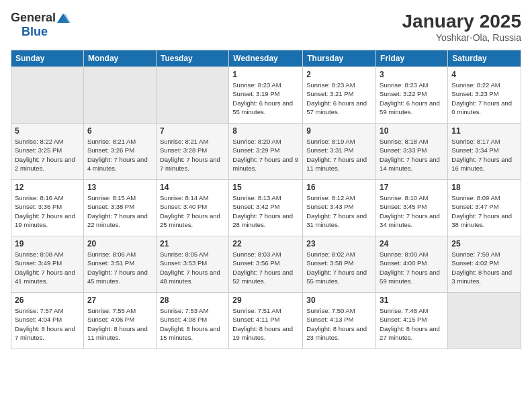 This screenshot has width=532, height=411. Describe the element at coordinates (48, 321) in the screenshot. I see `calendar-cell: 26Sunrise: 7:57 AMSunset: 4:04 PMDayligh…` at that location.